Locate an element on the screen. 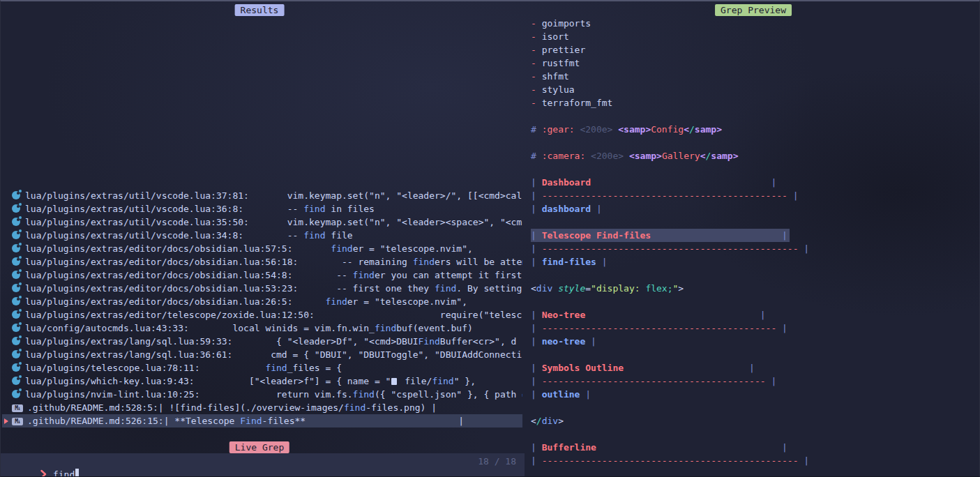  result-row: M↓.github/README.md:528:5:| ![find-files… is located at coordinates (262, 407).